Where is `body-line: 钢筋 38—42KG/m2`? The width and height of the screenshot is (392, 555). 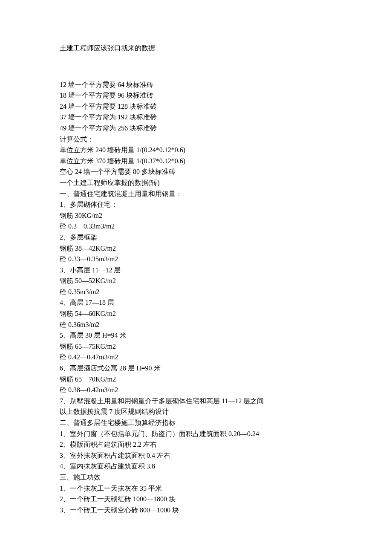 body-line: 钢筋 38—42KG/m2 is located at coordinates (196, 249).